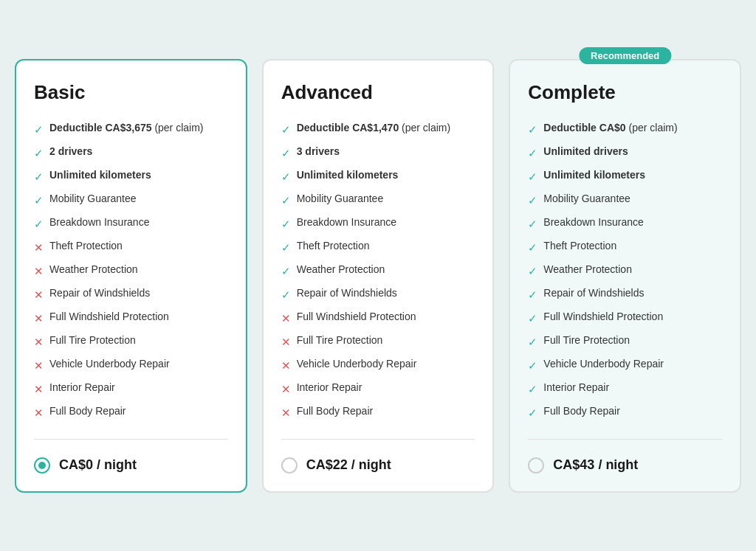  Describe the element at coordinates (378, 462) in the screenshot. I see `price-row-advanced: CA$22 / night` at that location.